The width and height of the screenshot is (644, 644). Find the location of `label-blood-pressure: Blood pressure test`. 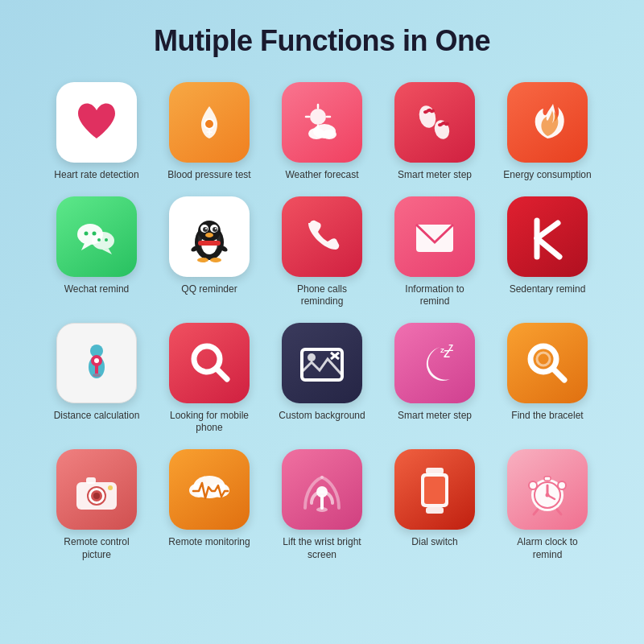

label-blood-pressure: Blood pressure test is located at coordinates (209, 175).